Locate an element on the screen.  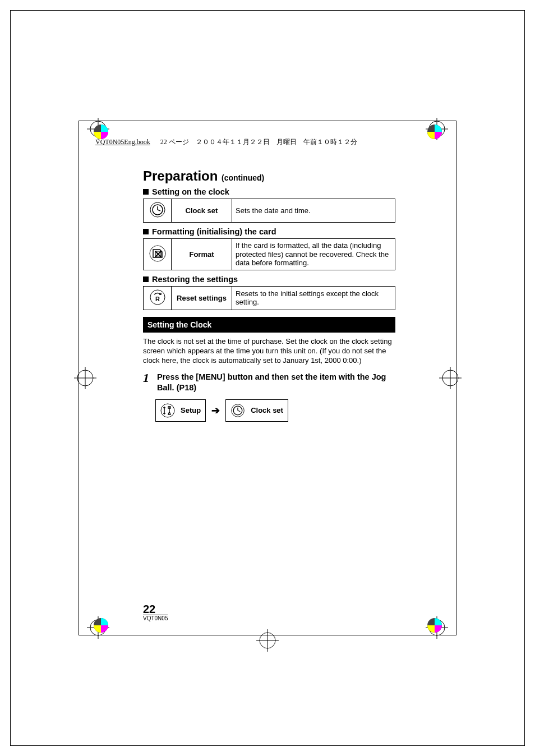
format-label: Format is located at coordinates (202, 255).